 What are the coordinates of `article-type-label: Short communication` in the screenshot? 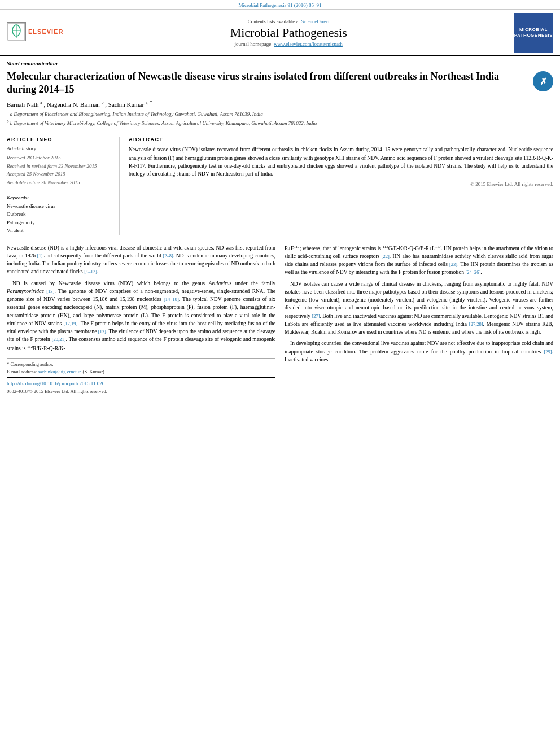 It's located at (280, 63).